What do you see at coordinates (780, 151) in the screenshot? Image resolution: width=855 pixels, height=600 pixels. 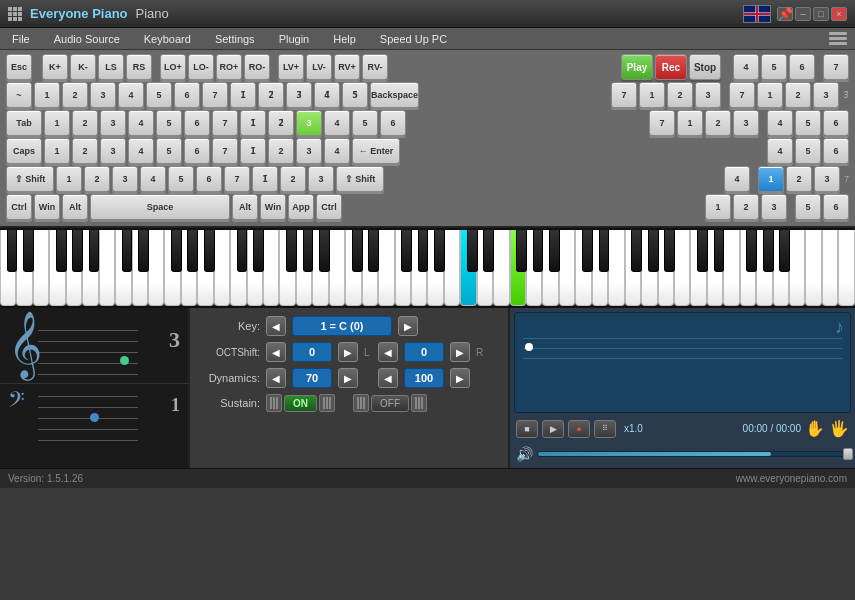 I see `key-nr4c: 4` at bounding box center [780, 151].